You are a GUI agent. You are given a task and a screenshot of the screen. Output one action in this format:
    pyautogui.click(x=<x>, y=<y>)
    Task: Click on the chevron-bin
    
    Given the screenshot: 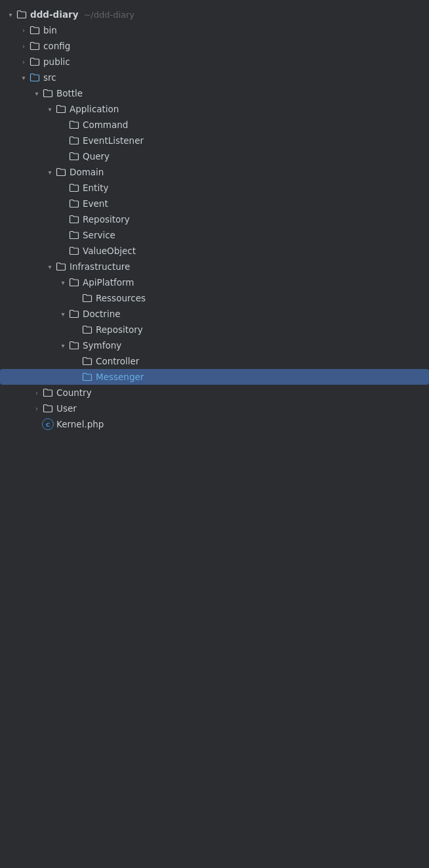 What is the action you would take?
    pyautogui.click(x=24, y=30)
    